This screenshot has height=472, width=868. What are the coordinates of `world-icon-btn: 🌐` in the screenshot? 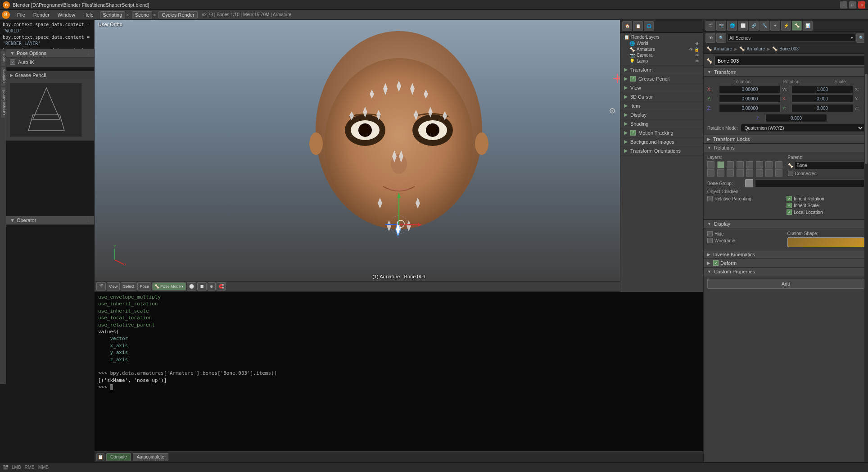 It's located at (649, 26).